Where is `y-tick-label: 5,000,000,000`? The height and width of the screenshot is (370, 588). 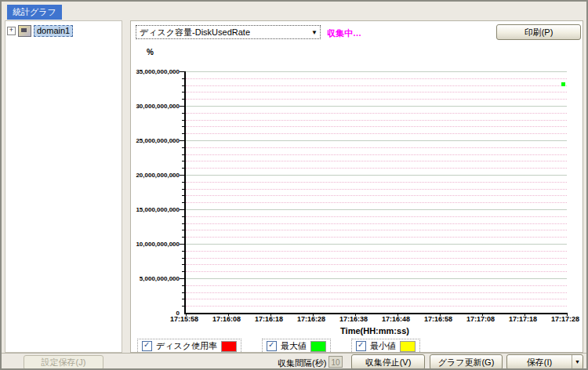 y-tick-label: 5,000,000,000 is located at coordinates (160, 279).